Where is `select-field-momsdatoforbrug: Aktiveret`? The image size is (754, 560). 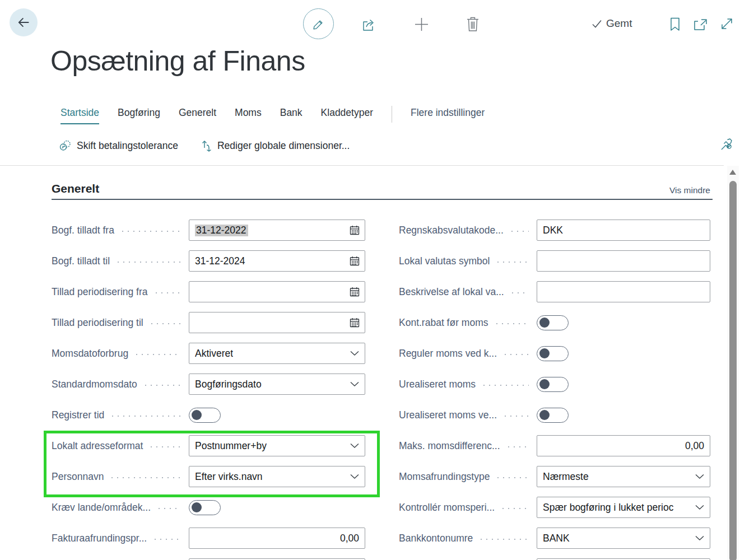 select-field-momsdatoforbrug: Aktiveret is located at coordinates (277, 353).